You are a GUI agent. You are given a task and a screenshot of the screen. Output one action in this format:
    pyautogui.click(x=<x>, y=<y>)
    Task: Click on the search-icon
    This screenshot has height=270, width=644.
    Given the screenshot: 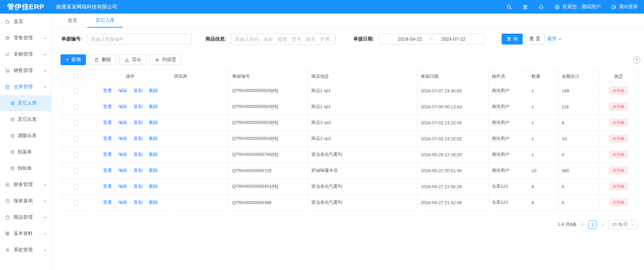 What is the action you would take?
    pyautogui.click(x=509, y=7)
    